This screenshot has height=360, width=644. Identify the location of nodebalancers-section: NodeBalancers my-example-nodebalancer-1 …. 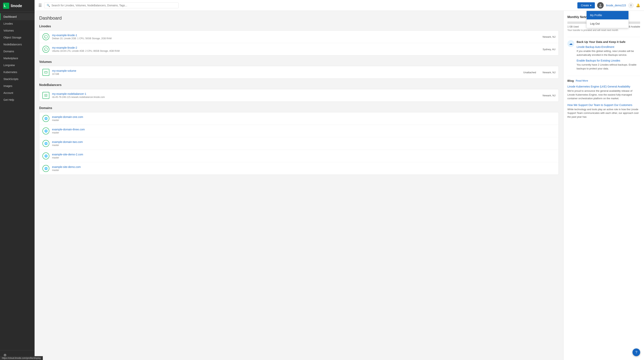
(299, 93).